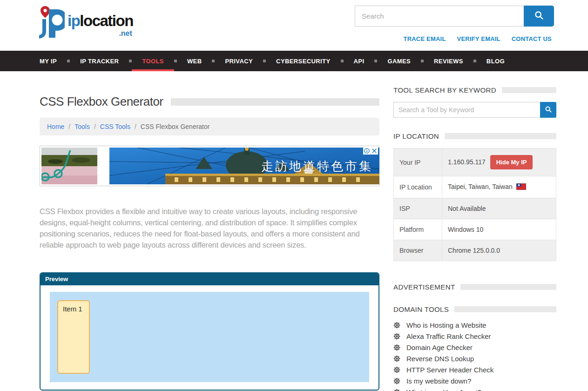 Image resolution: width=588 pixels, height=391 pixels. I want to click on list-item-reverse-dns: Reverse DNS Lookup, so click(475, 358).